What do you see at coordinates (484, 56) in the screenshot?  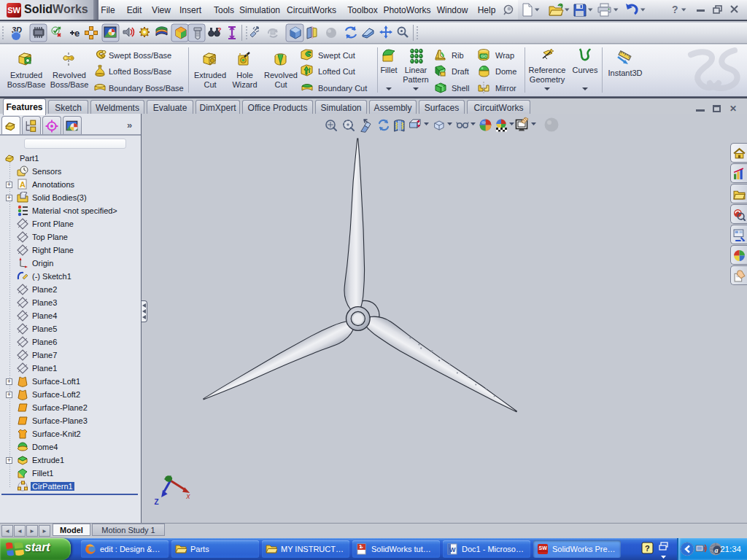 I see `svg-text: GO` at bounding box center [484, 56].